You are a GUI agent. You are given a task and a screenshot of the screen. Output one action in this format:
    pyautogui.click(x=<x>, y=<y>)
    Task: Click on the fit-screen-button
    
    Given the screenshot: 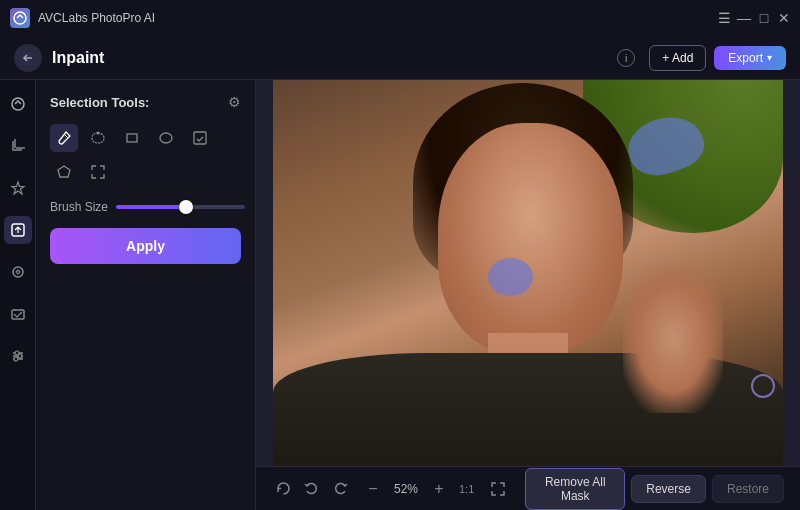 What is the action you would take?
    pyautogui.click(x=498, y=489)
    